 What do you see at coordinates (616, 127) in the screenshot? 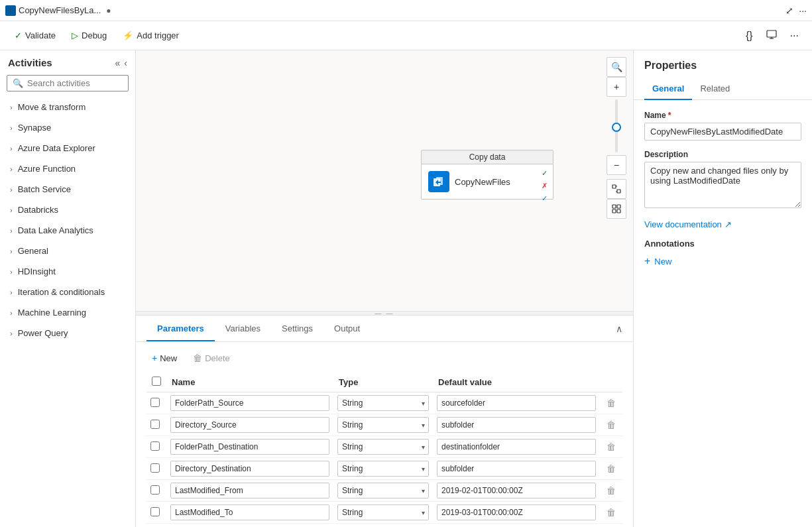
I see `zoom-thumb` at bounding box center [616, 127].